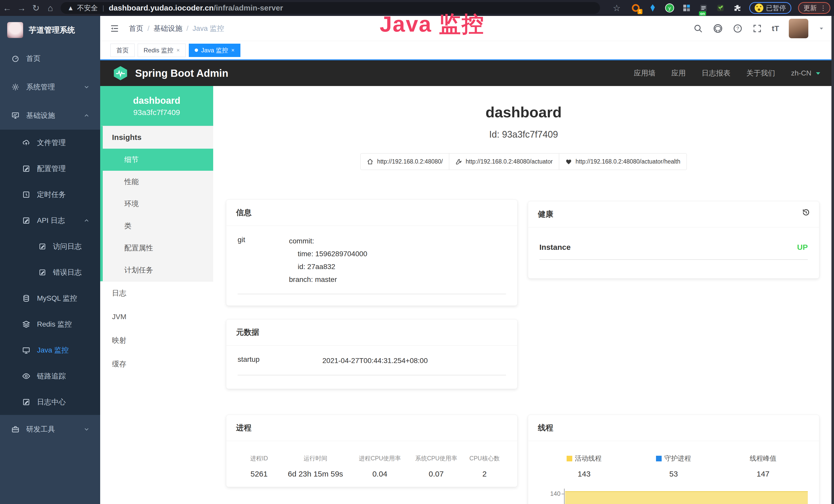 The image size is (834, 504). I want to click on sba-menu-metrics: 性能, so click(158, 182).